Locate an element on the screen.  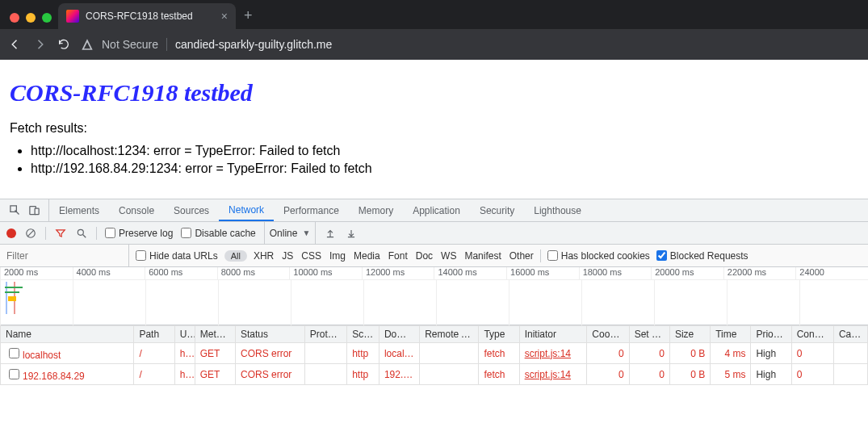
devtools-tab-memory: Memory is located at coordinates (376, 210).